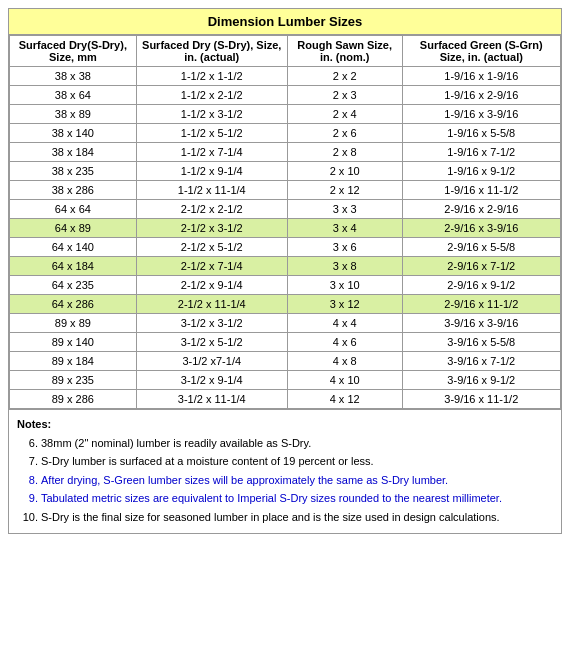 The height and width of the screenshot is (654, 570). Describe the element at coordinates (286, 190) in the screenshot. I see `table-row: 38 x 2861-1/2 x 11-1/42 x 121-9/16 x 11-…` at that location.